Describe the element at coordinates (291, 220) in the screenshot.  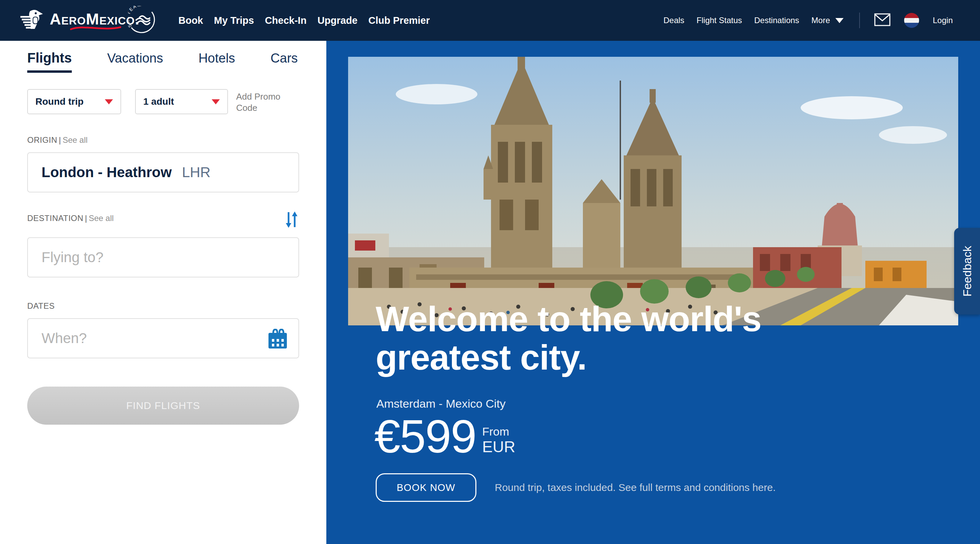
I see `swap-origin-destination-icon` at that location.